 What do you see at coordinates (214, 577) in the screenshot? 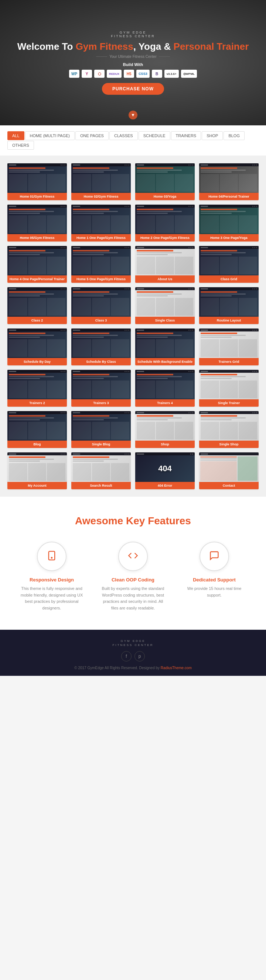
I see `feature-item: Dedicated Support We provide 15 hours re…` at bounding box center [214, 577].